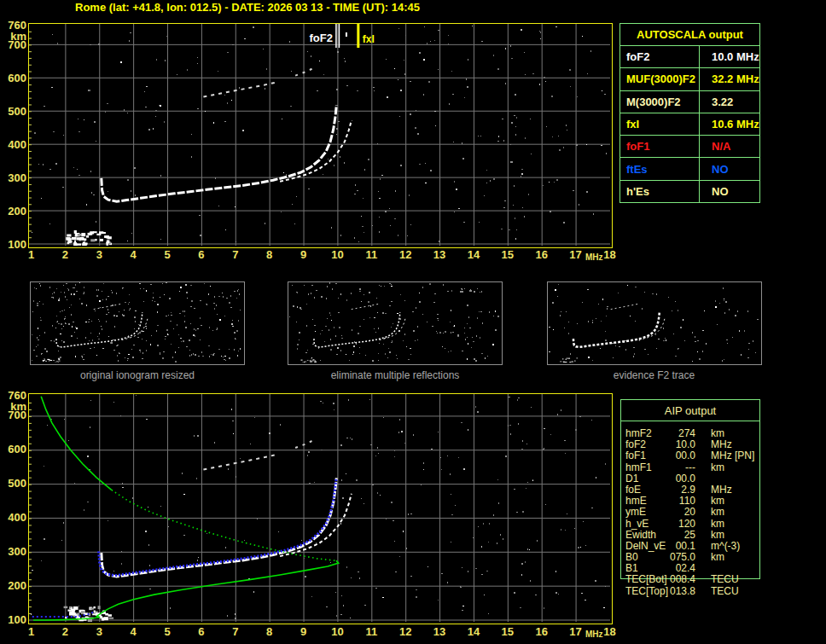 Image resolution: width=826 pixels, height=644 pixels. What do you see at coordinates (631, 479) in the screenshot?
I see `aip-label: D1` at bounding box center [631, 479].